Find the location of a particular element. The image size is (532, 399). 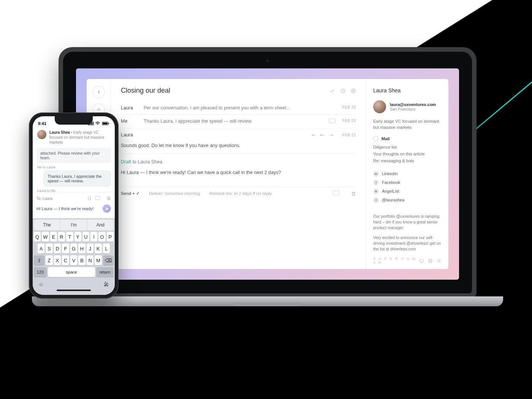

tweet: Very excited to announce our self-drivin… is located at coordinates (407, 244).